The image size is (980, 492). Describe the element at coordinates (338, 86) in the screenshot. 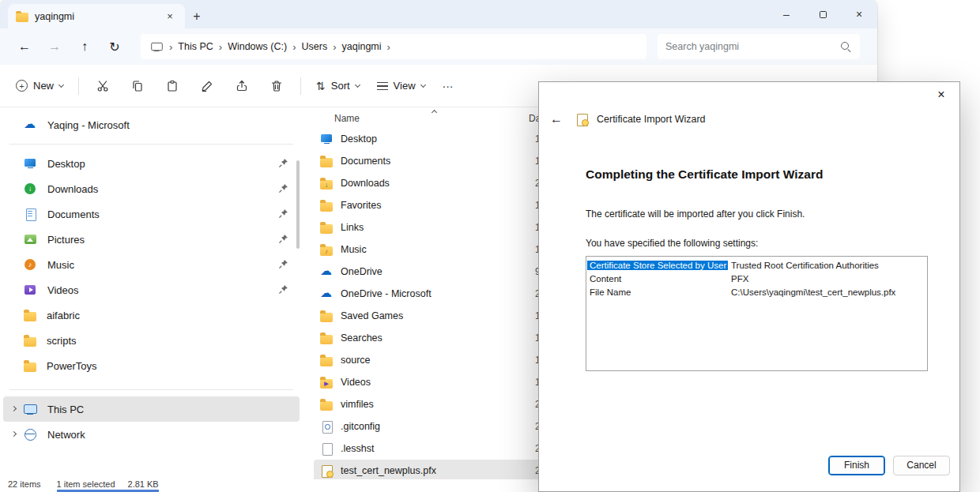

I see `sort-button: ⇅ Sort` at that location.